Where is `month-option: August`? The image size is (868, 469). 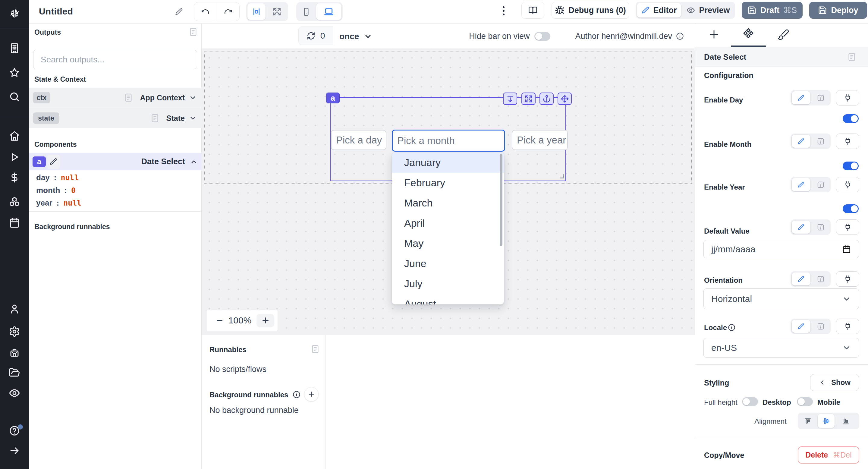 month-option: August is located at coordinates (448, 299).